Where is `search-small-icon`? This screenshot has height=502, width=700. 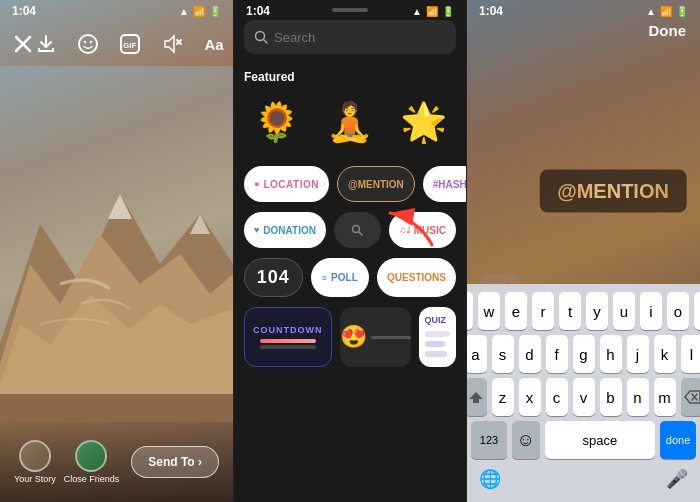
search-small-icon is located at coordinates (357, 230).